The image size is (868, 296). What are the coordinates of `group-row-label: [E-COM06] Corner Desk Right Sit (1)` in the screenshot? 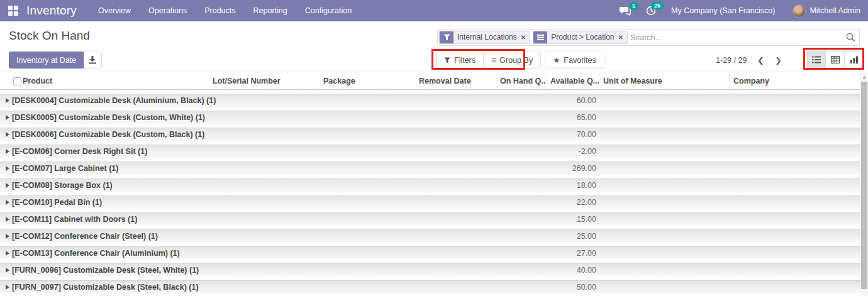 It's located at (79, 151).